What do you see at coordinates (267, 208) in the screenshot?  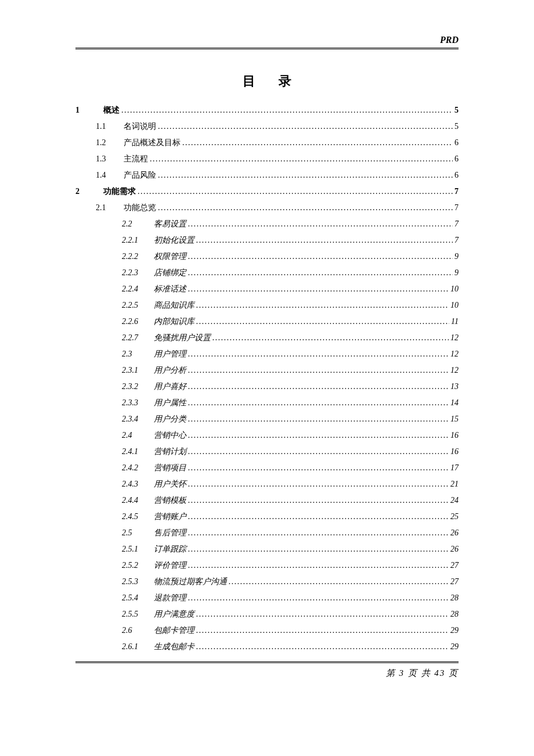 I see `toc-entry: 2.1功能总览7` at bounding box center [267, 208].